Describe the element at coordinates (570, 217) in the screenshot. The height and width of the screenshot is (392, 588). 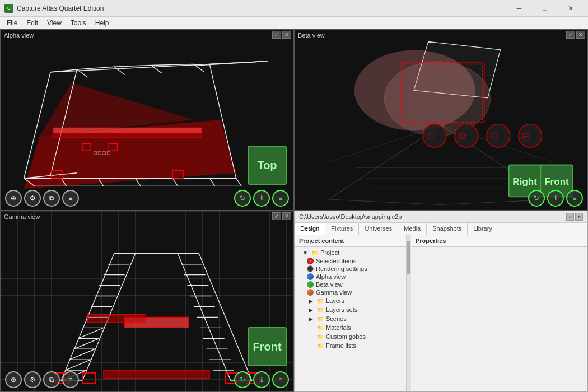
I see `panel-undock-button: ⤢` at that location.